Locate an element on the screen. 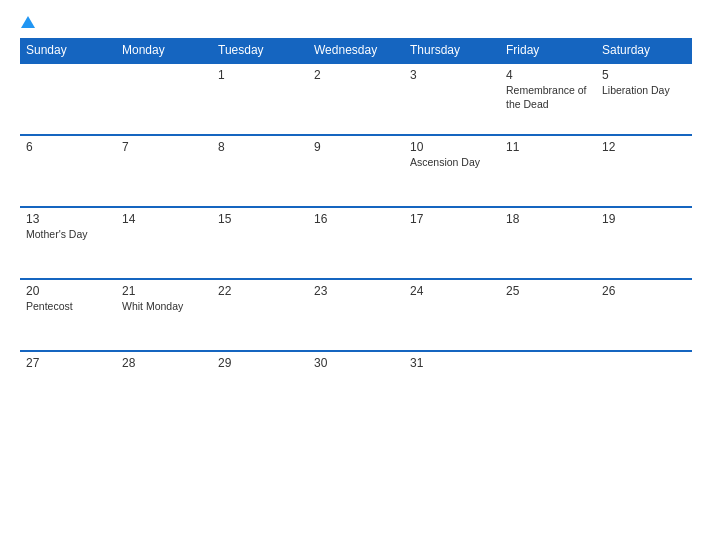  day-number: 13 is located at coordinates (68, 219).